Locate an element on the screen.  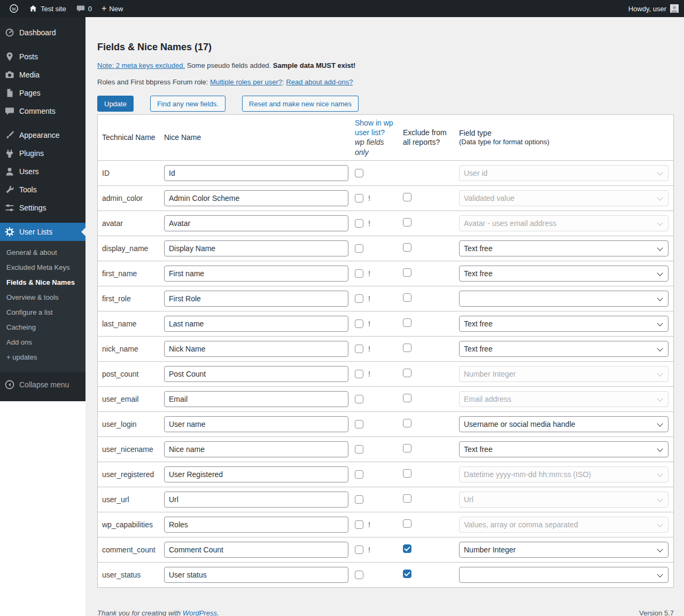
field-type-select: User id is located at coordinates (564, 173).